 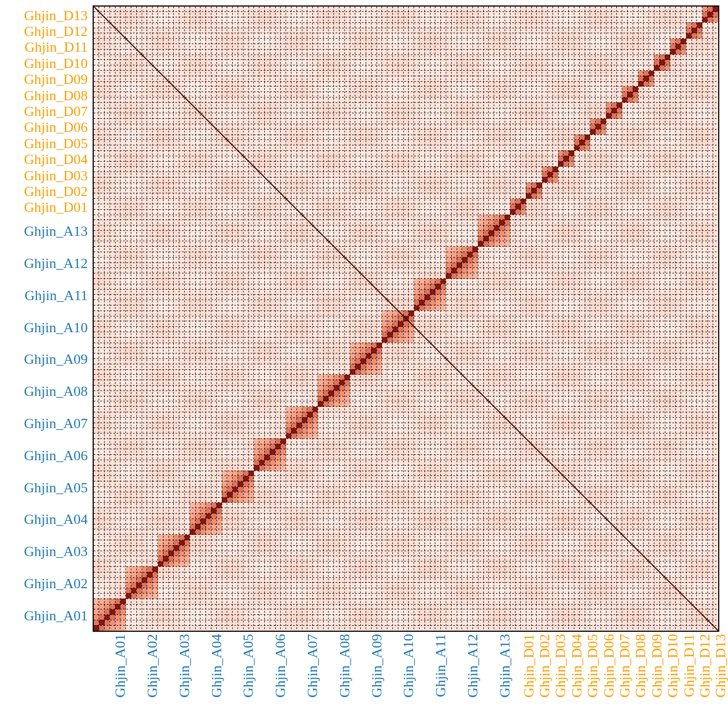 I want to click on x-tick-label: Ghjin_A11, so click(x=441, y=666).